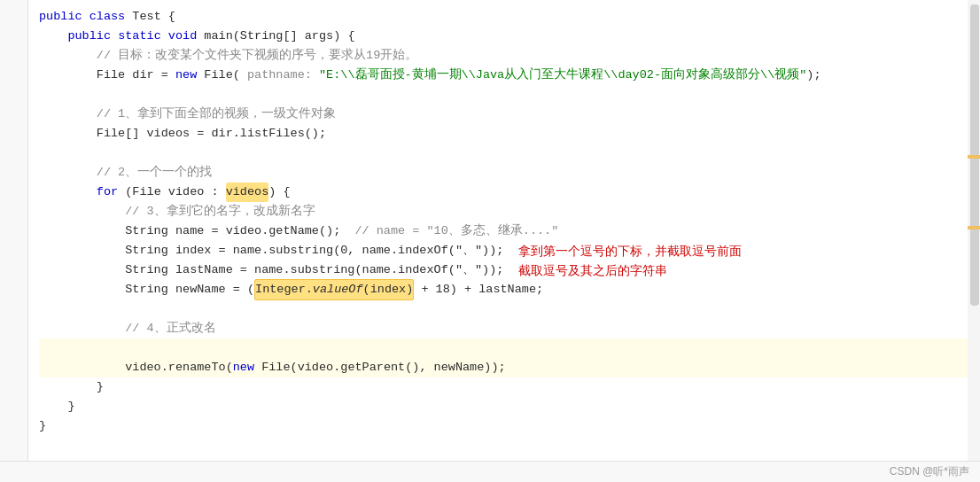 This screenshot has width=980, height=482. What do you see at coordinates (504, 212) in the screenshot?
I see `code-line: // 3、拿到它的名字，改成新名字` at bounding box center [504, 212].